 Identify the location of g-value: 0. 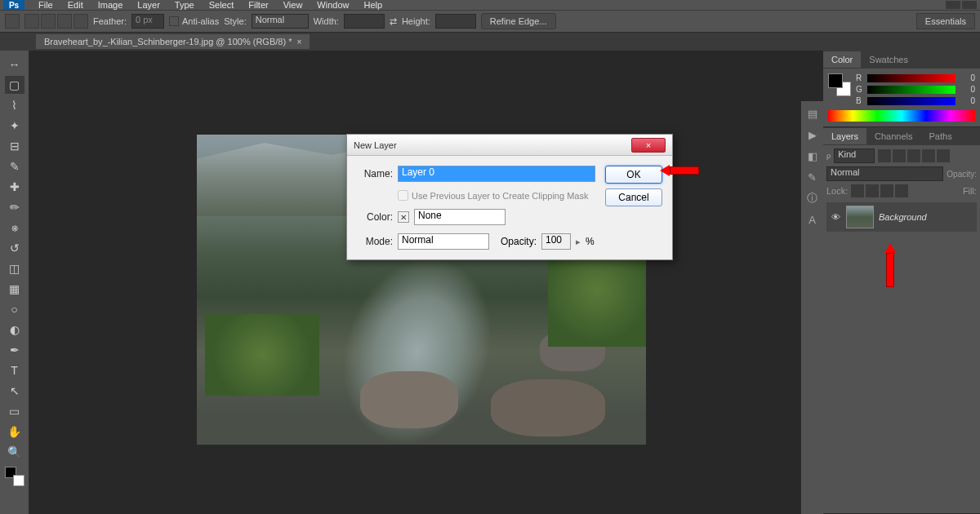
(967, 90).